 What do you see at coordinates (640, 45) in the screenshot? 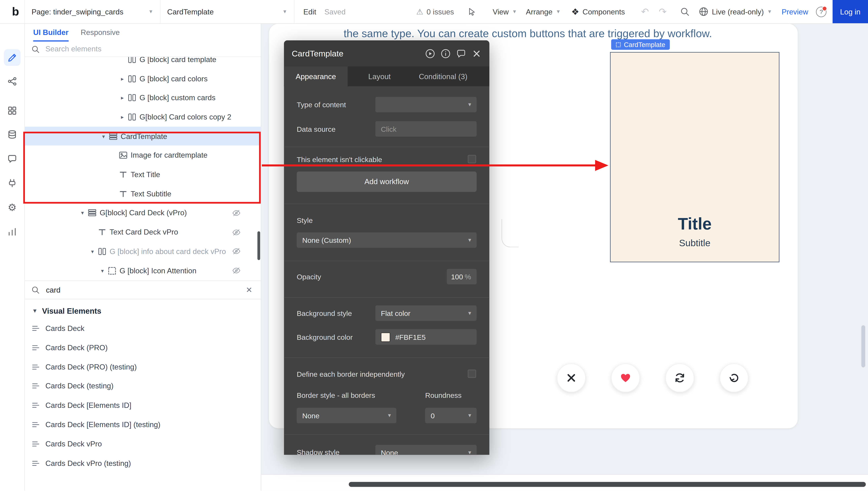
I see `selection-badge: CardTemplate` at bounding box center [640, 45].